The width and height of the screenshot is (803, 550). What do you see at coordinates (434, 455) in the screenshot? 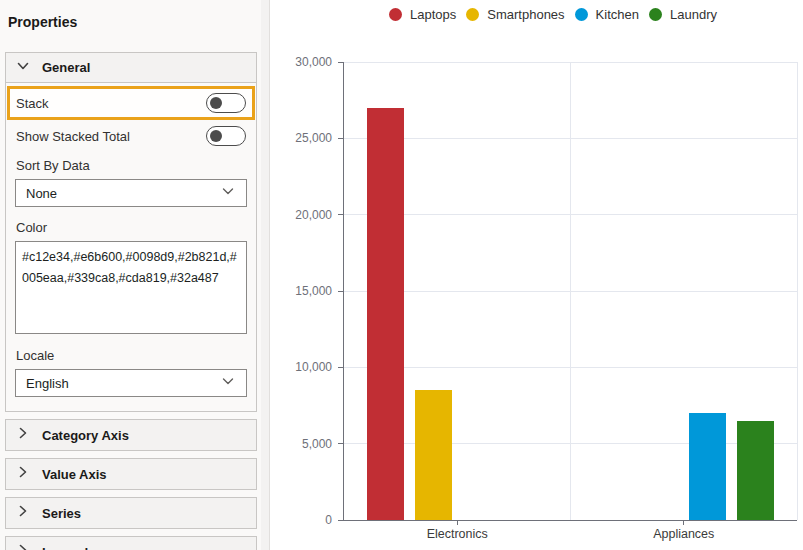
I see `bar-smartphones` at bounding box center [434, 455].